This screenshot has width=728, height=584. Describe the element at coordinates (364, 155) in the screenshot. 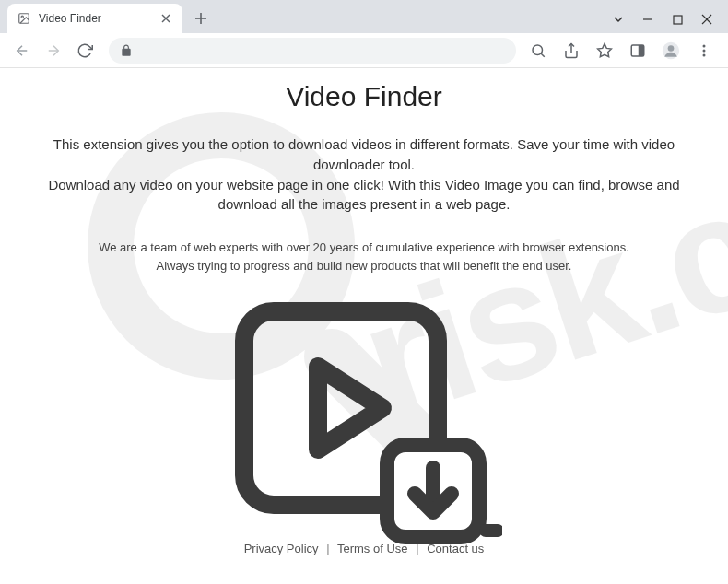

I see `description-line-1: This extension gives you the option to d…` at that location.